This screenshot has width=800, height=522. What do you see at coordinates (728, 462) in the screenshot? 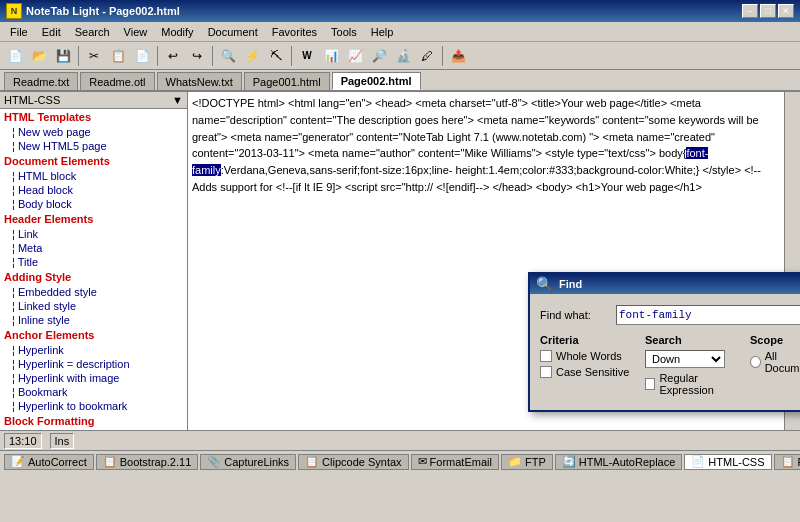
I see `bottom-tab-html-css: 📄 HTML-CSS` at bounding box center [728, 462].